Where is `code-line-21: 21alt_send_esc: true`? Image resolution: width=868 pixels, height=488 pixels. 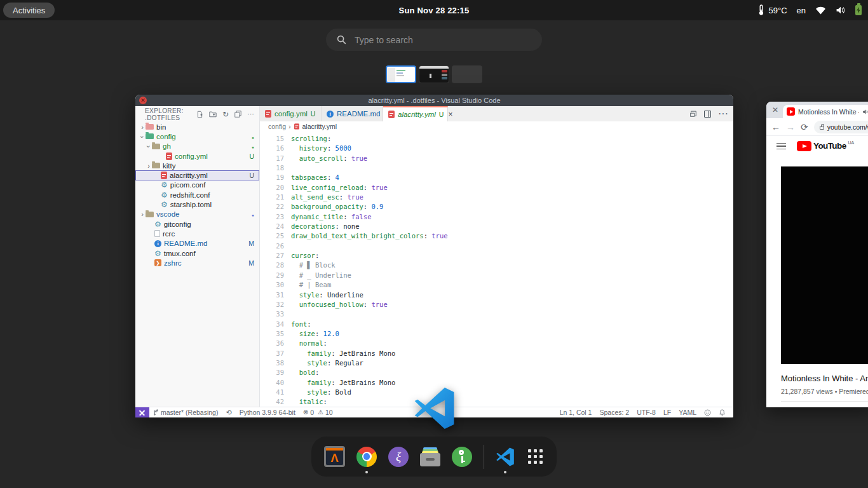
code-line-21: 21alt_send_esc: true is located at coordinates (497, 197).